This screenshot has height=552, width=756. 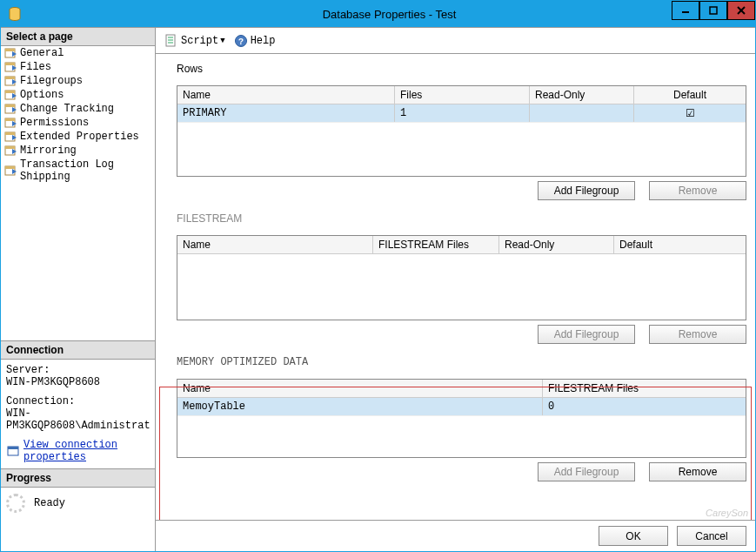 I want to click on cell-files: 0, so click(x=644, y=407).